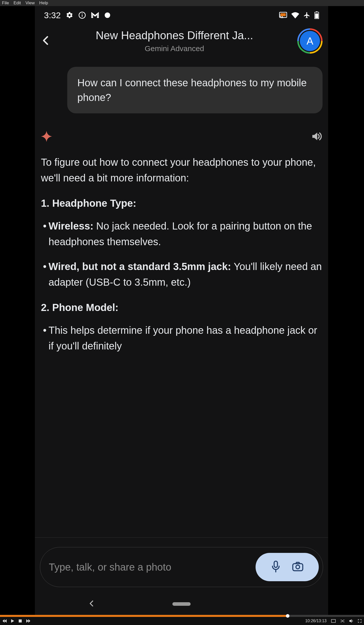  Describe the element at coordinates (276, 567) in the screenshot. I see `mic-button` at that location.